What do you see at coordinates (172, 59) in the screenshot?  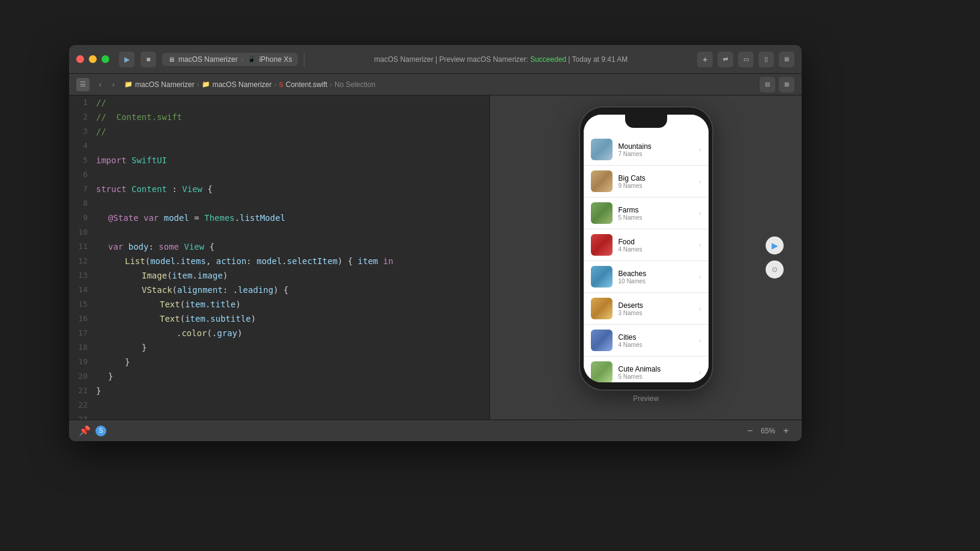 I see `macos-icon: 🖥` at bounding box center [172, 59].